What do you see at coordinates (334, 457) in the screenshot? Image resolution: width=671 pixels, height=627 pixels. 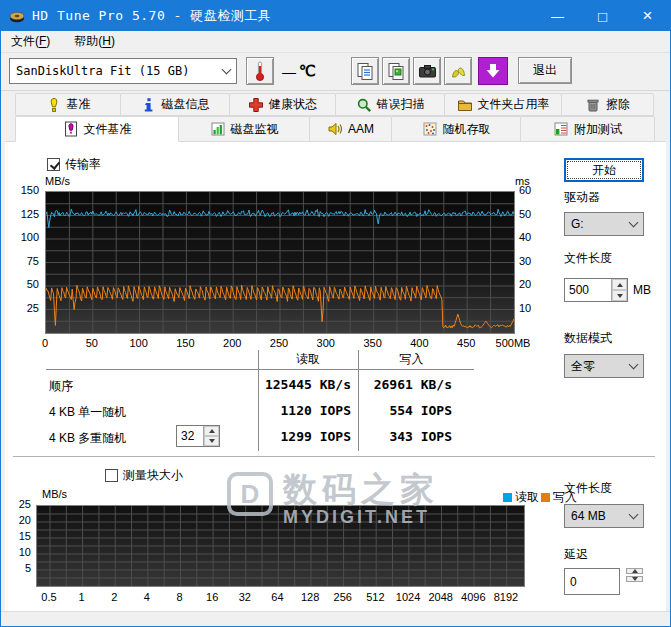 I see `section-divider` at bounding box center [334, 457].